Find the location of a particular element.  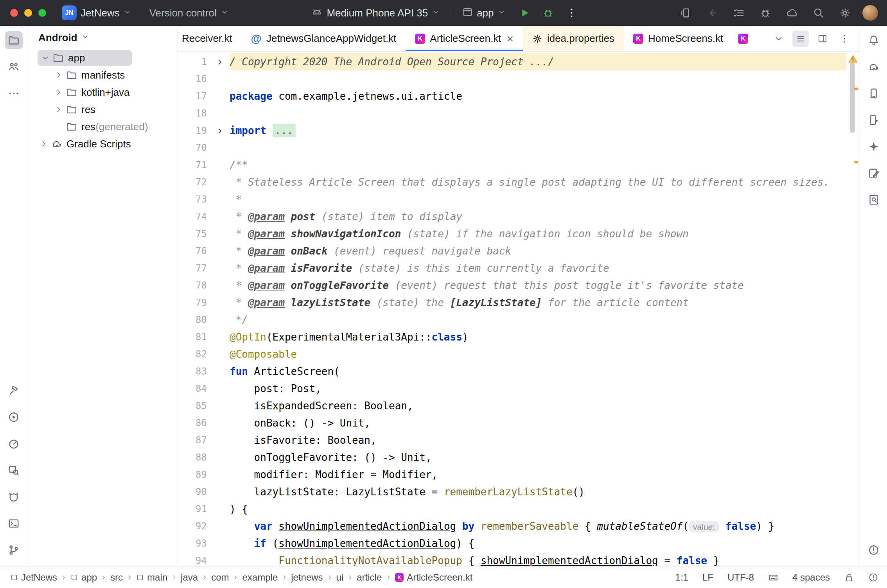

code-line: 87 isFavorite: Boolean, is located at coordinates (512, 440).